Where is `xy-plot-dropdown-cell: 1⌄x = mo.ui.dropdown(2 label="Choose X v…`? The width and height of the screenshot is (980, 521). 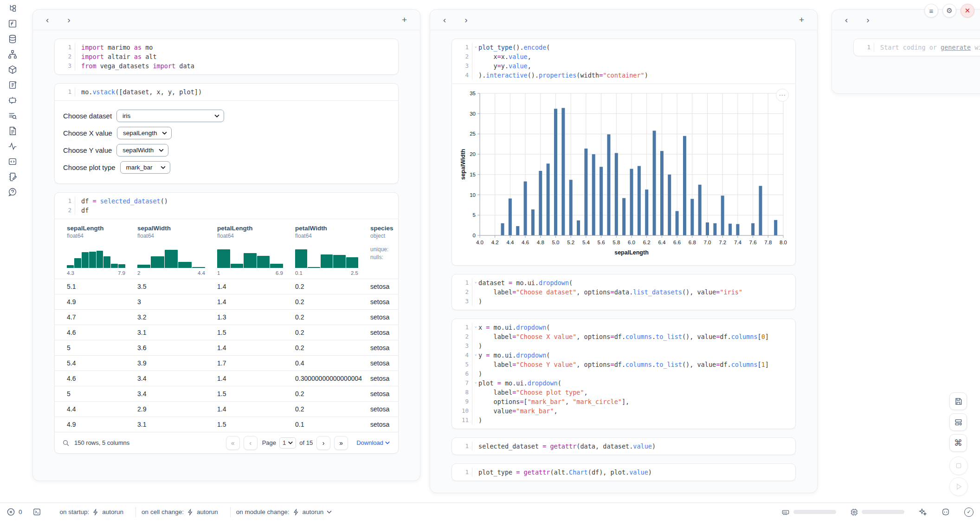 xy-plot-dropdown-cell: 1⌄x = mo.ui.dropdown(2 label="Choose X v… is located at coordinates (624, 374).